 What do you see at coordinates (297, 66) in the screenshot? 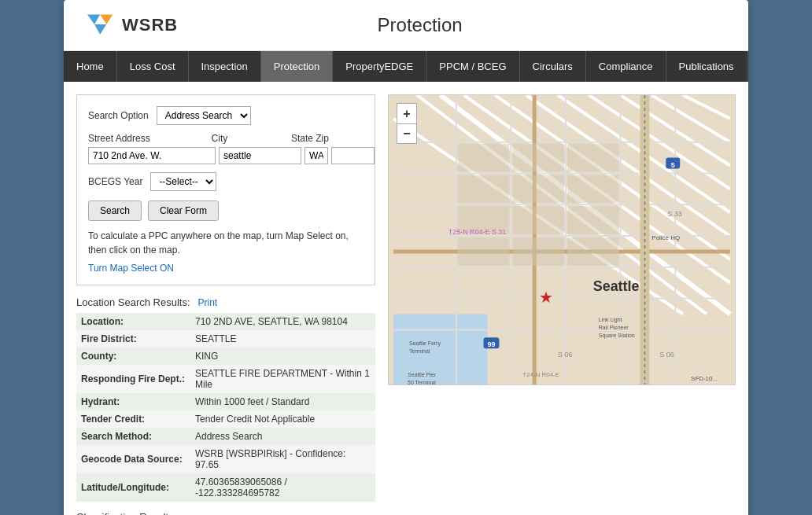
I see `nav-protection: Protection` at bounding box center [297, 66].